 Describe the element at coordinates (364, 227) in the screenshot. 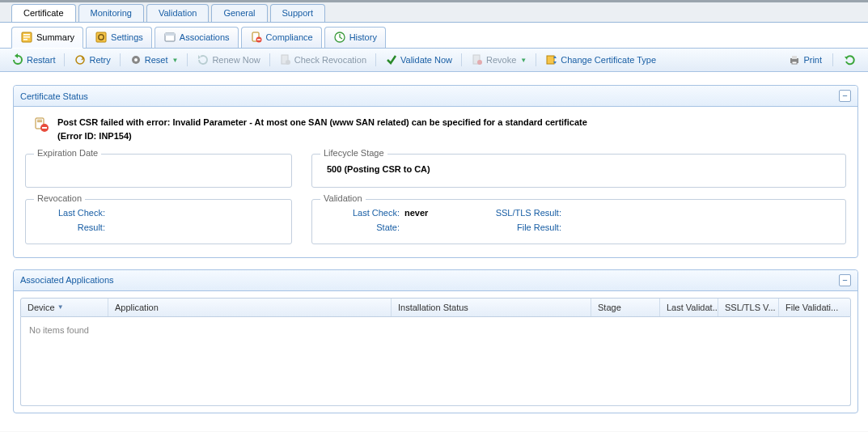

I see `validation-state-label: State:` at that location.